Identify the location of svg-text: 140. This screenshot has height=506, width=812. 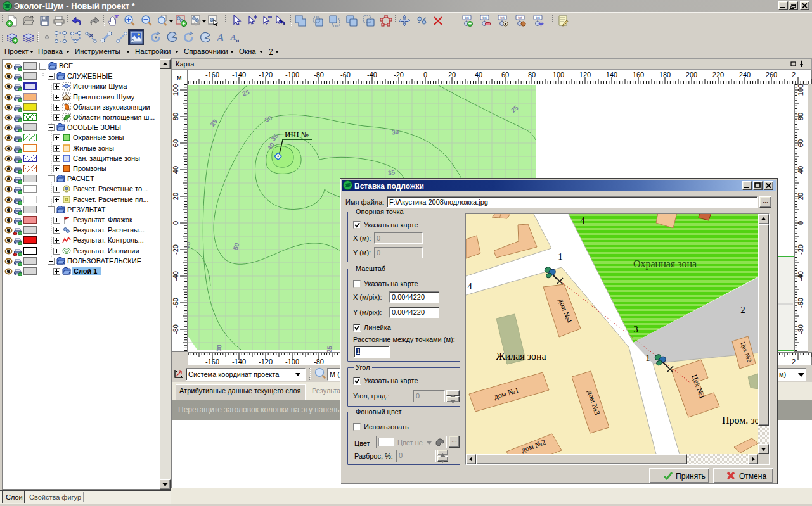
(612, 75).